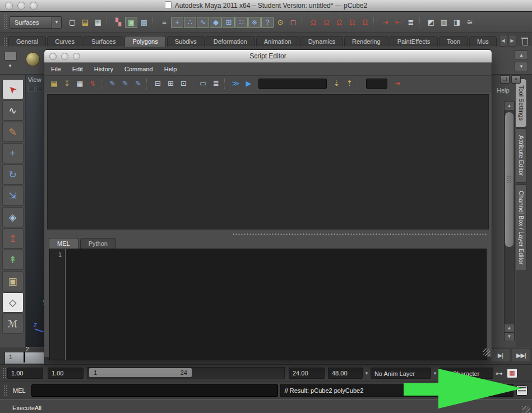  Describe the element at coordinates (170, 69) in the screenshot. I see `script-editor-menu-item: Help` at that location.